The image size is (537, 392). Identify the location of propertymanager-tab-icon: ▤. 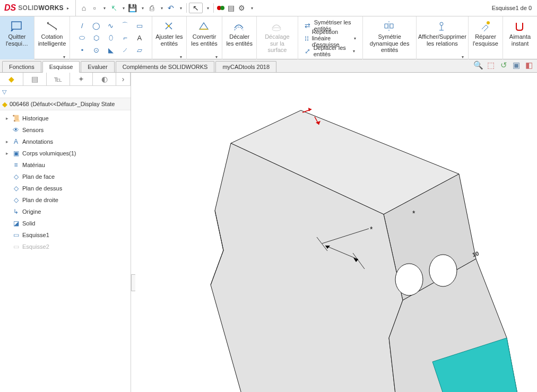
(35, 79).